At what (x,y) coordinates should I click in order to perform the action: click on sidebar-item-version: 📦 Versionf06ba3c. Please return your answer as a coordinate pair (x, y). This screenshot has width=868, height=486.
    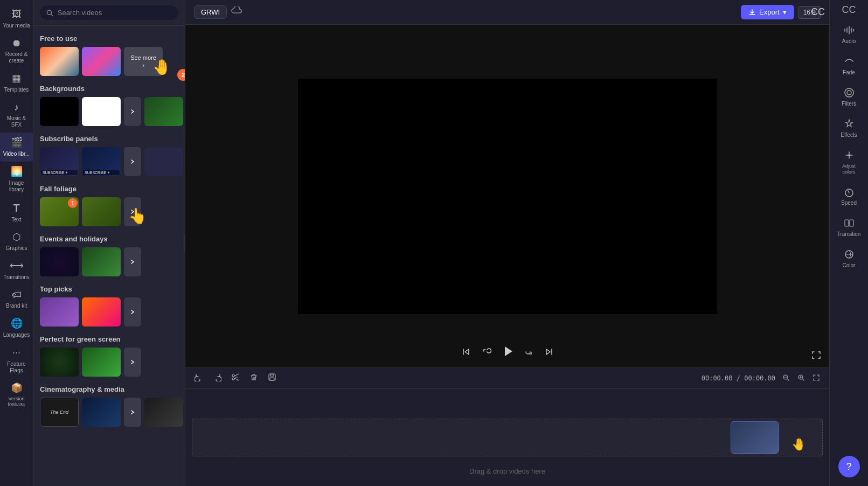
    Looking at the image, I should click on (17, 395).